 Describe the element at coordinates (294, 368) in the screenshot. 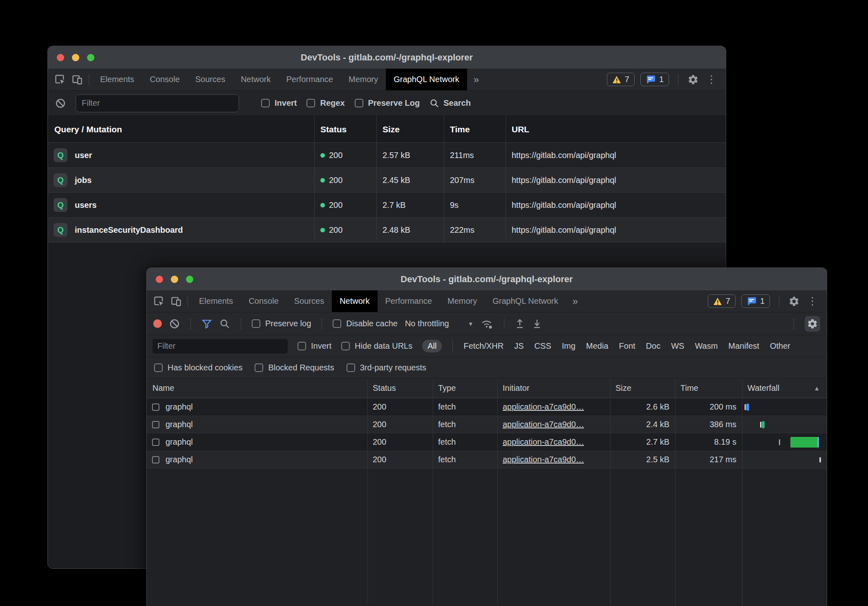

I see `blocked-requests-checkbox: Blocked Requests` at that location.